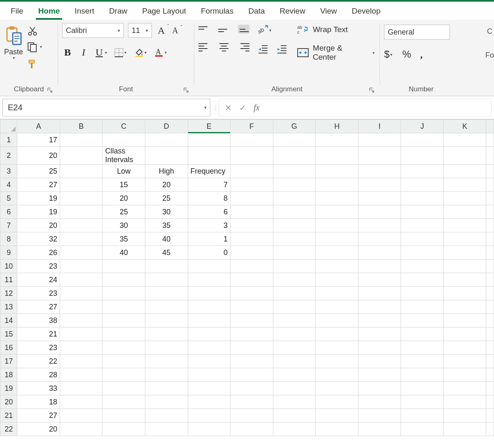 This screenshot has height=448, width=494. Describe the element at coordinates (39, 198) in the screenshot. I see `cell: 19` at that location.